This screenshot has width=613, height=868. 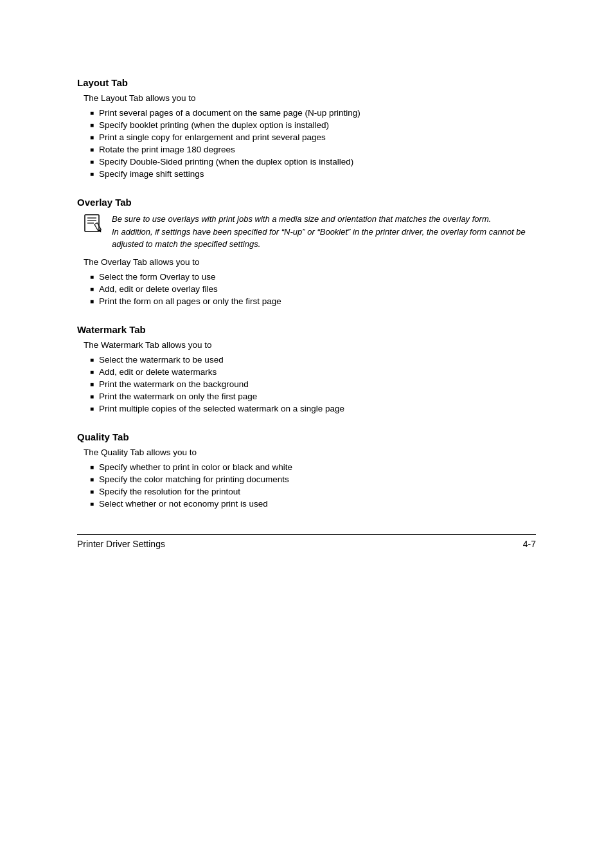 What do you see at coordinates (529, 544) in the screenshot?
I see `footer-page-number: 4-7` at bounding box center [529, 544].